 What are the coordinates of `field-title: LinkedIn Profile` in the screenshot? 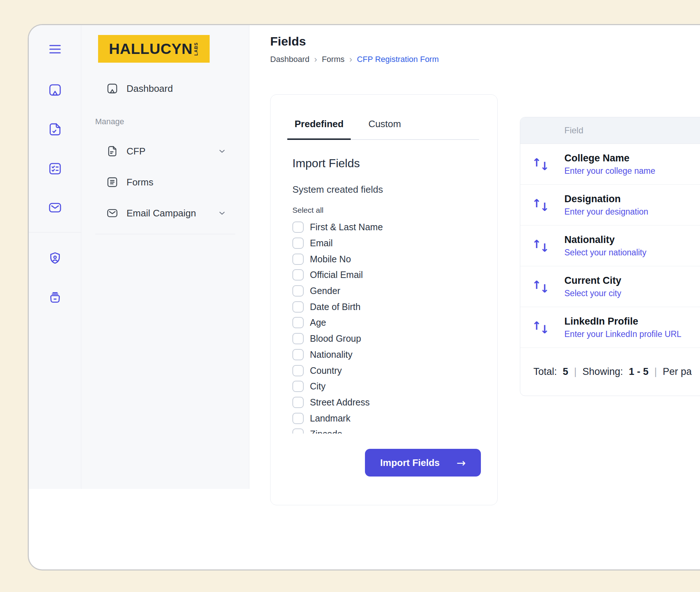 It's located at (623, 321).